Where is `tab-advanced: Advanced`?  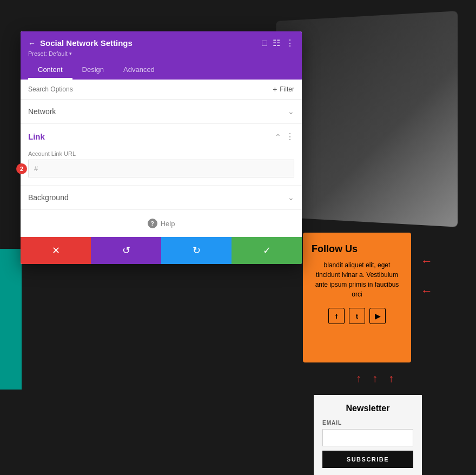
tab-advanced: Advanced is located at coordinates (139, 70).